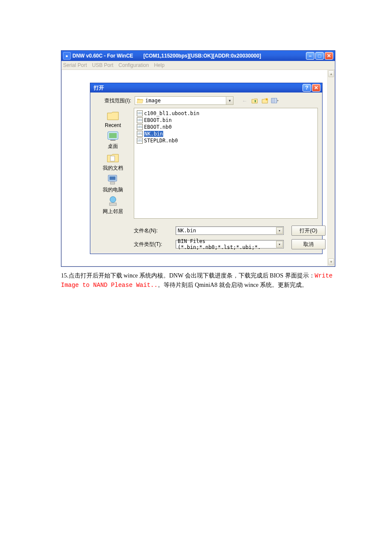 The image size is (392, 555). I want to click on dnw-title-part2: [COM1,115200bps][USB:OK][ADDR:0x20030000…, so click(202, 56).